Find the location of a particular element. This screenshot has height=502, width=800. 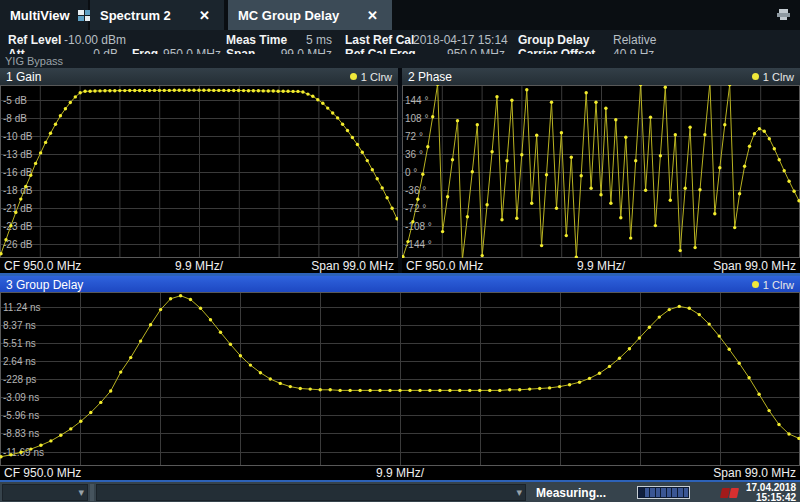

svg-text: -5.96 ns is located at coordinates (21, 416).